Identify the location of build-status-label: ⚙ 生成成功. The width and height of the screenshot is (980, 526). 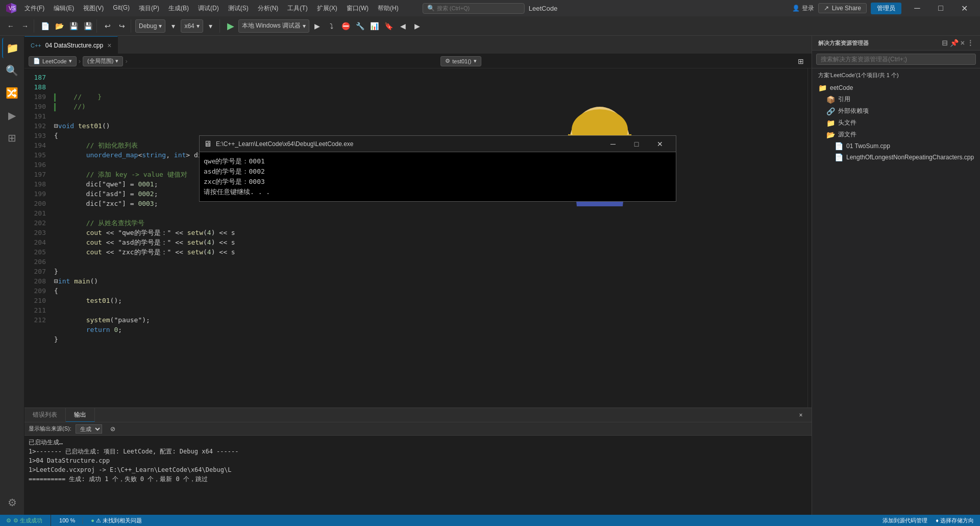
(28, 521).